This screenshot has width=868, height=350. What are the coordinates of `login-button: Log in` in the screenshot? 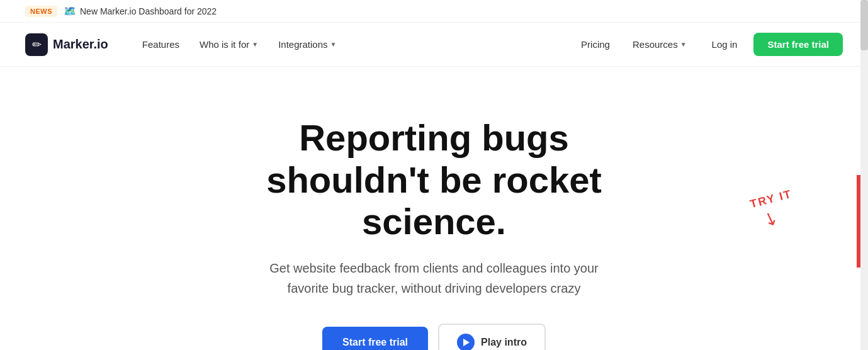 It's located at (725, 44).